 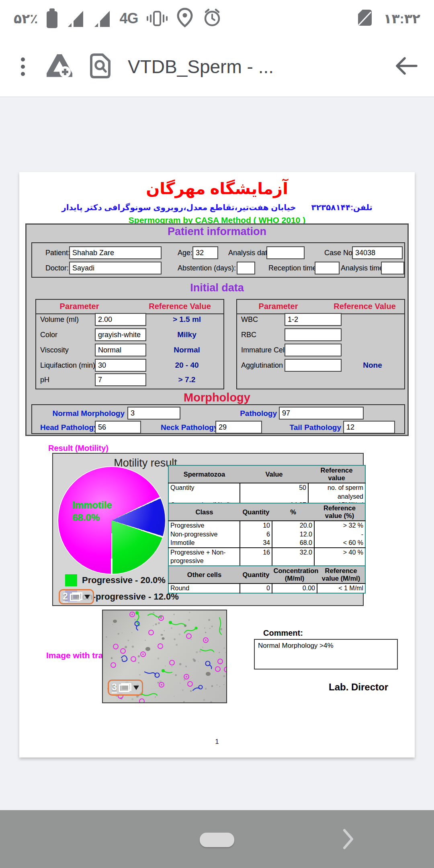 What do you see at coordinates (267, 526) in the screenshot?
I see `table-row: Progressive 10 20.0 > 32 %` at bounding box center [267, 526].